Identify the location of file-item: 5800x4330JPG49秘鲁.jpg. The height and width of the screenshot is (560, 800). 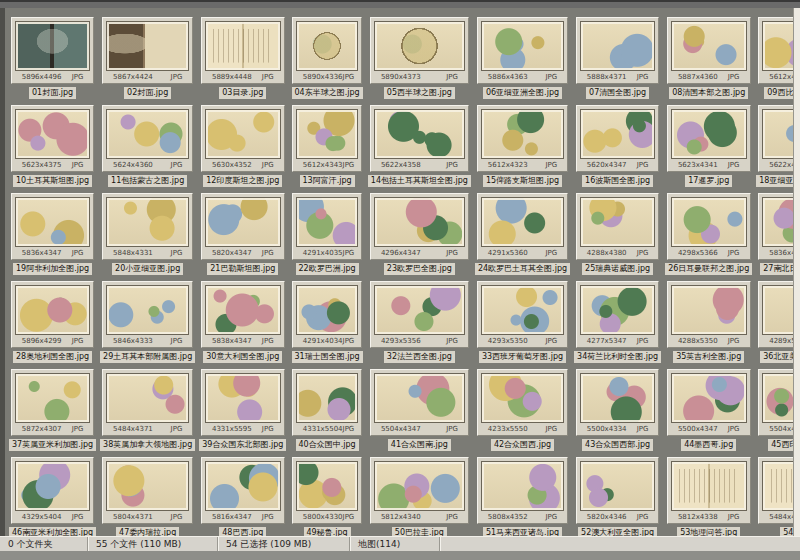
(327, 494).